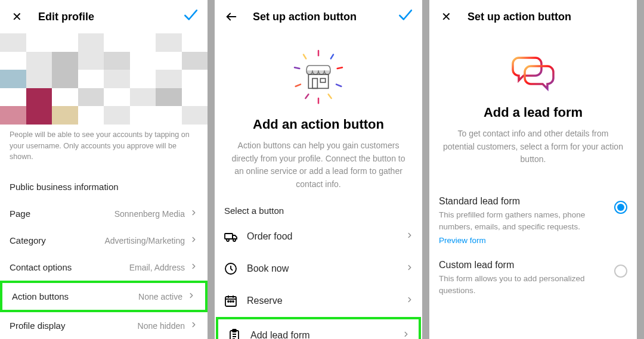  Describe the element at coordinates (104, 325) in the screenshot. I see `settings-row-profile-display: Profile displayNone hidden` at that location.